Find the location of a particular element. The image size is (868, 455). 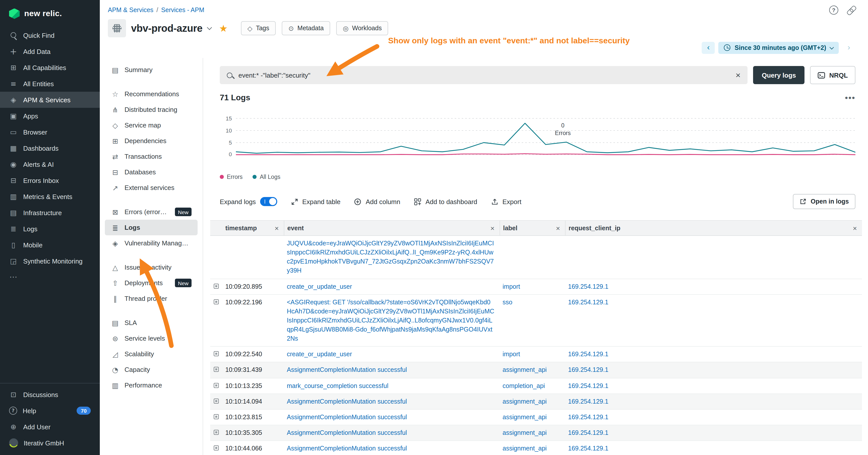

time-forward-button: › is located at coordinates (849, 47).